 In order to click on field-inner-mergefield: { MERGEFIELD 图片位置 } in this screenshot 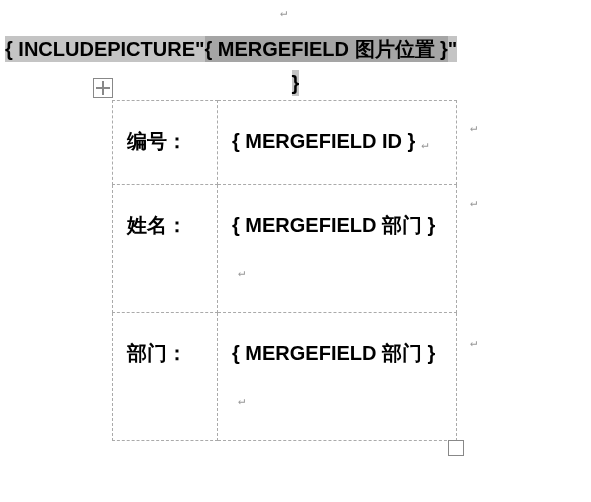, I will do `click(326, 49)`.